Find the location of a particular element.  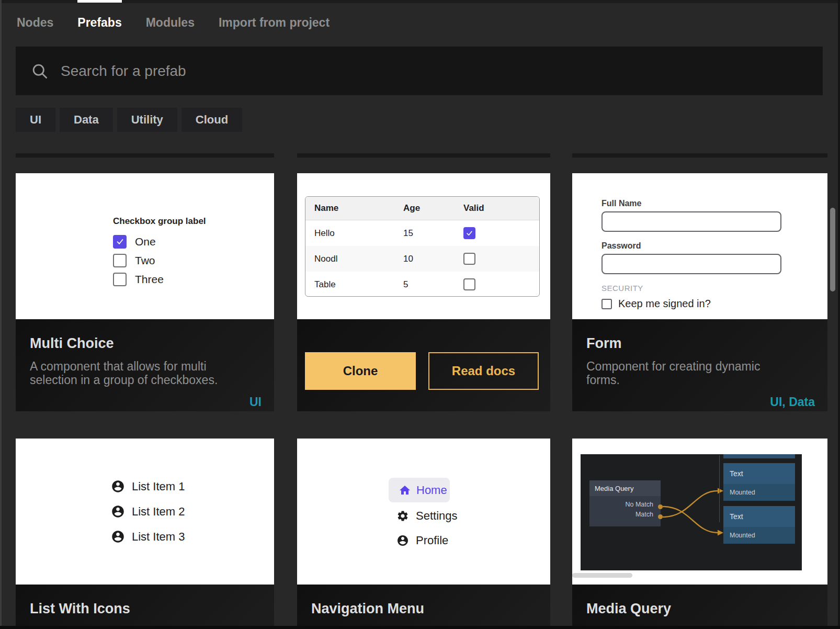

filter-utility: Utility is located at coordinates (147, 120).